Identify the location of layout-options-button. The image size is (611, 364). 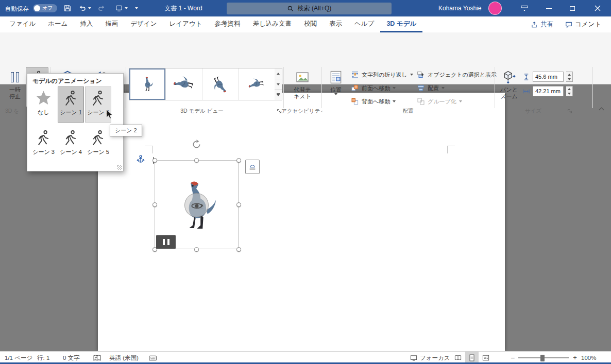
(252, 167).